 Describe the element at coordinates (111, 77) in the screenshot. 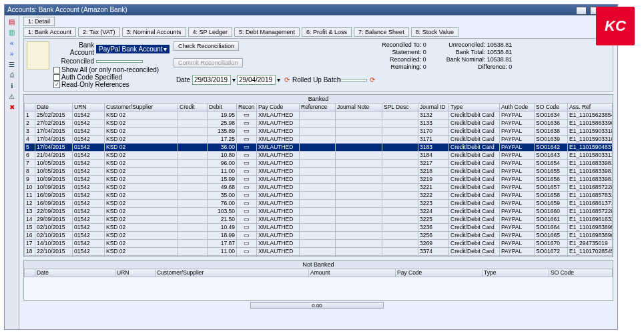

I see `auth-code-check: Auth Code Specified` at that location.